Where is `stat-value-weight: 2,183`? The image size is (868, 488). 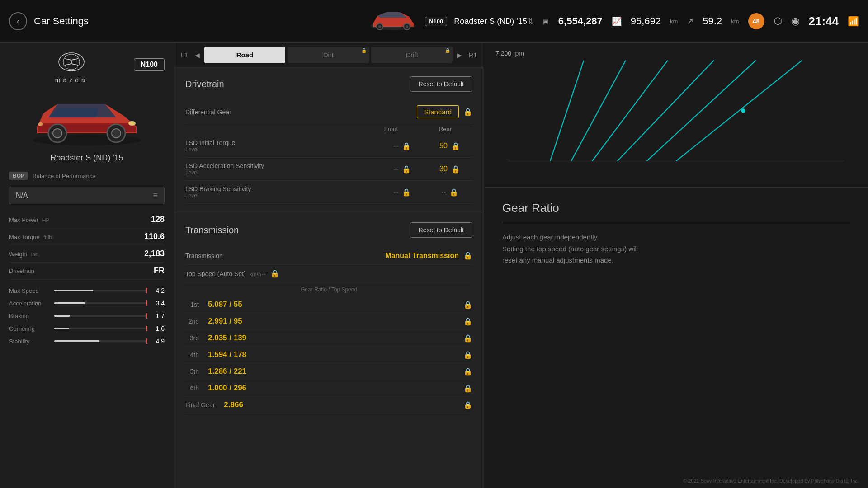 stat-value-weight: 2,183 is located at coordinates (155, 254).